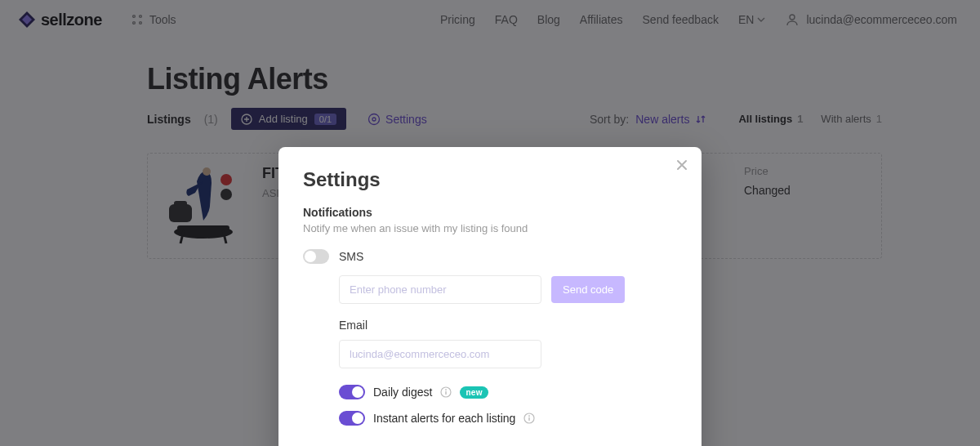 The image size is (980, 446). What do you see at coordinates (508, 325) in the screenshot?
I see `email-label: Email` at bounding box center [508, 325].